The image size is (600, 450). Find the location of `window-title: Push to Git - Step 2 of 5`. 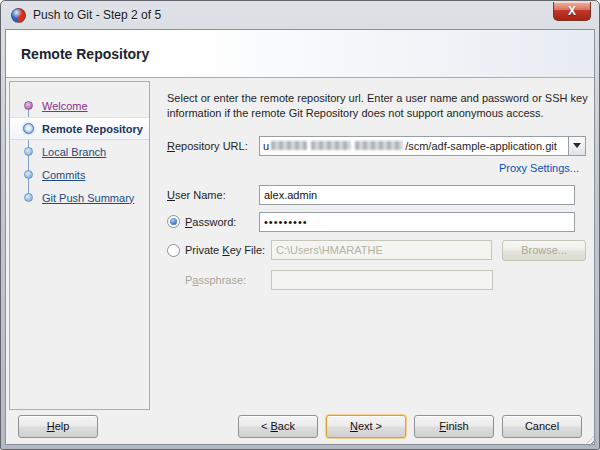

window-title: Push to Git - Step 2 of 5 is located at coordinates (97, 15).